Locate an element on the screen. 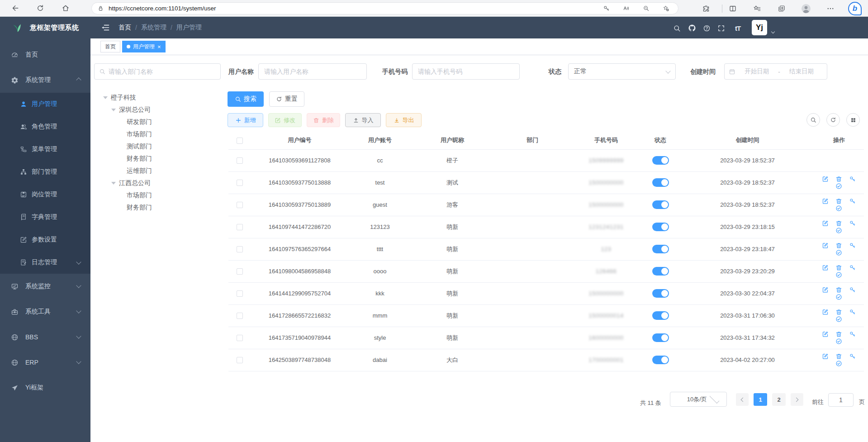 The height and width of the screenshot is (442, 868). tree-node-label: 研发部门 is located at coordinates (139, 122).